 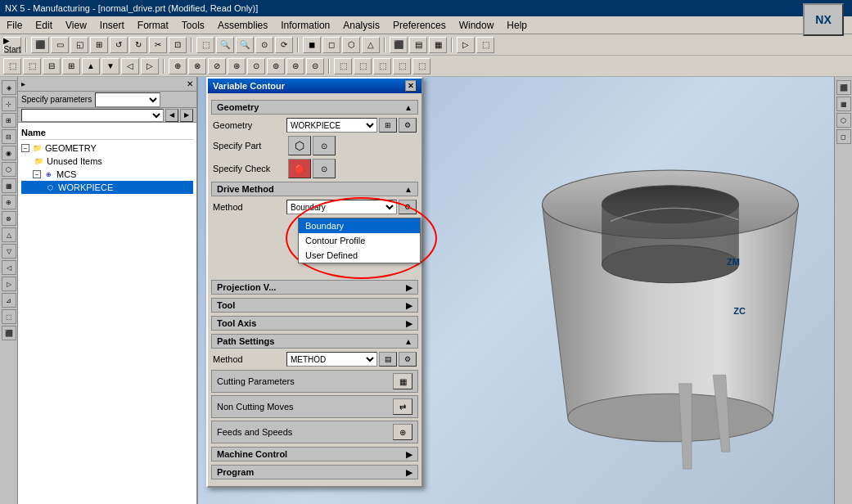 I want to click on cutting-params-icon: ▦, so click(x=403, y=381).